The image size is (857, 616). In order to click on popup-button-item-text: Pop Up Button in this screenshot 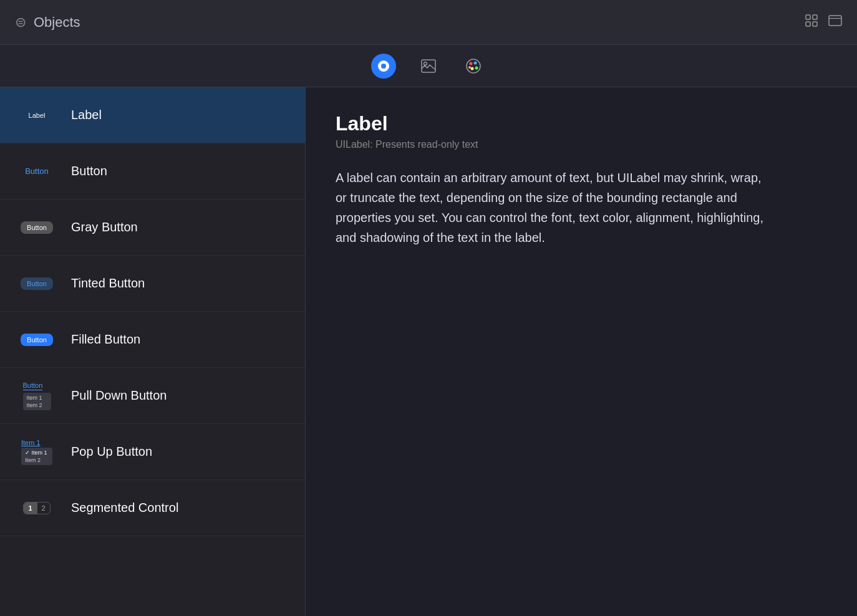, I will do `click(112, 451)`.